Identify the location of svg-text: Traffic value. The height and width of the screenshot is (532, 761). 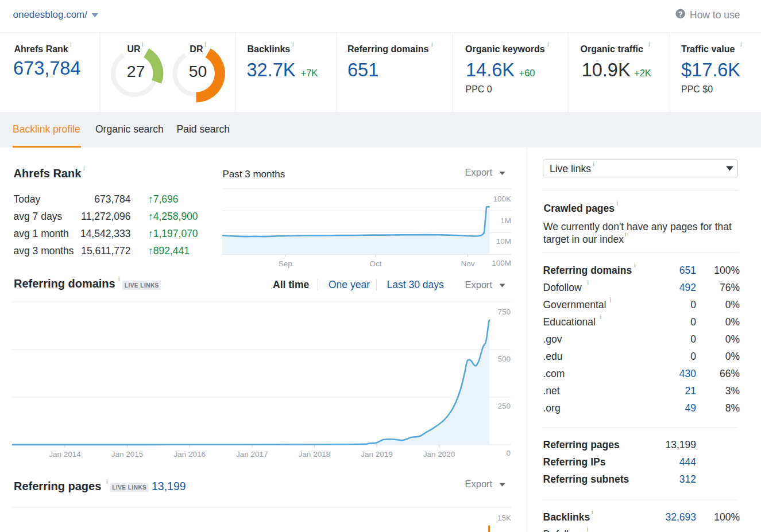
(708, 49).